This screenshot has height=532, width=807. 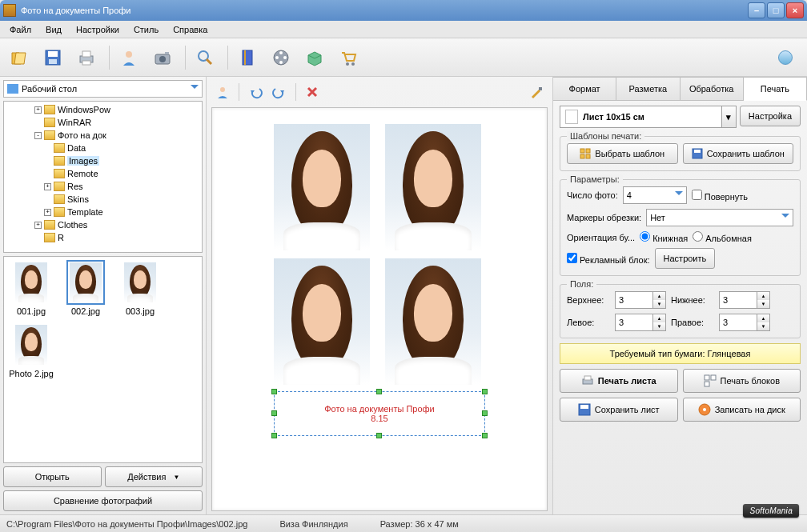 I want to click on zoom-icon, so click(x=205, y=58).